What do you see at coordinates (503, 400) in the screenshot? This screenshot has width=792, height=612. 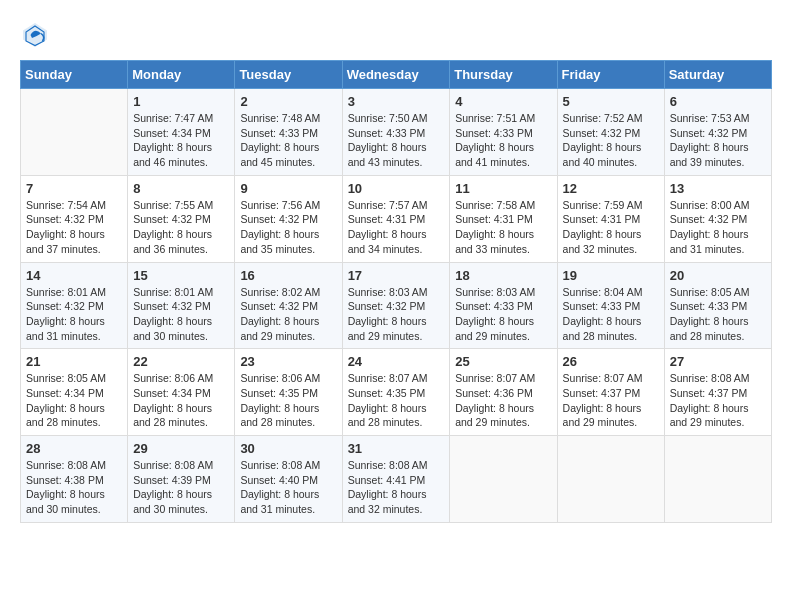 I see `day-info: Sunrise: 8:07 AM Sunset: 4:36 PM Dayligh…` at bounding box center [503, 400].